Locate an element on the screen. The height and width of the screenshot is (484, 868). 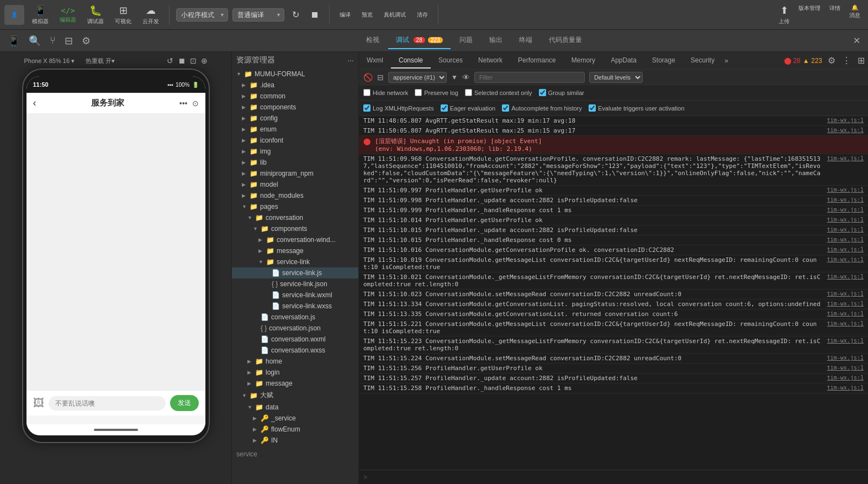
tree-item-components2: ▼ 📁 components is located at coordinates (295, 229).